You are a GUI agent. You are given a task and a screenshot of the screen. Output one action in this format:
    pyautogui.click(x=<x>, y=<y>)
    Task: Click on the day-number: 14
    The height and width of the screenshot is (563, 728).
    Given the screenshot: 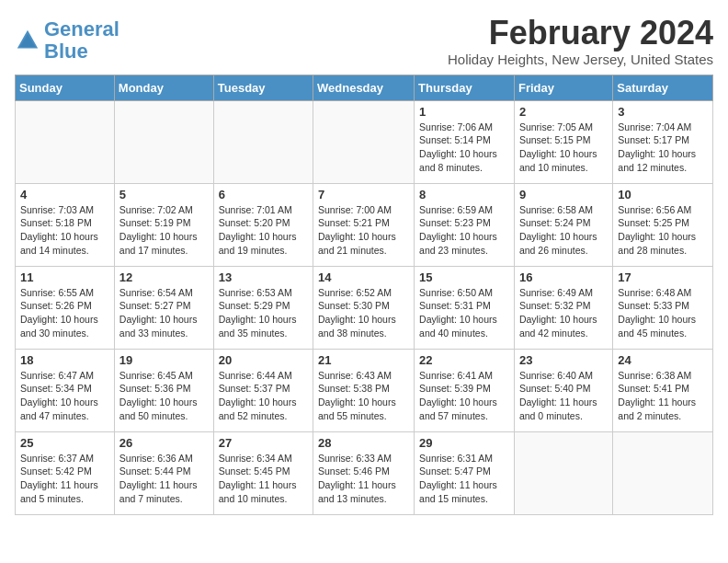 What is the action you would take?
    pyautogui.click(x=364, y=278)
    